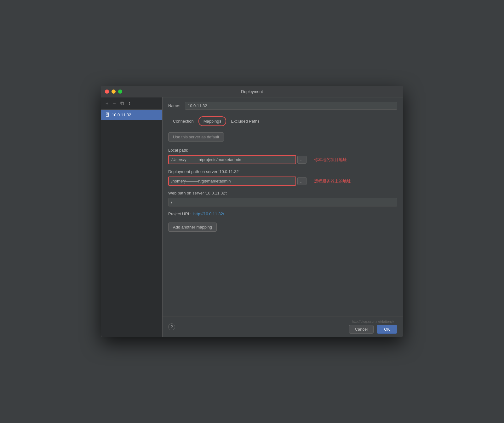  I want to click on server-icon: 🗄, so click(107, 115).